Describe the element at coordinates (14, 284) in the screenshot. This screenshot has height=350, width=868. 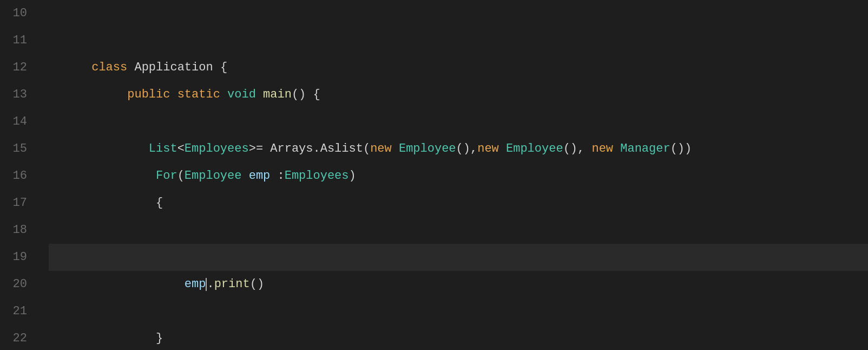
I see `line-num-20: 20` at that location.